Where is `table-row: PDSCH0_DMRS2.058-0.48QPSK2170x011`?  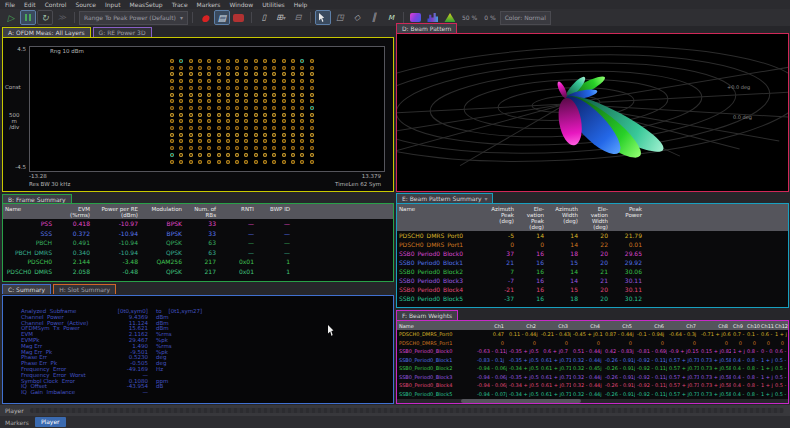 table-row: PDSCH0_DMRS2.058-0.48QPSK2170x011 is located at coordinates (198, 272).